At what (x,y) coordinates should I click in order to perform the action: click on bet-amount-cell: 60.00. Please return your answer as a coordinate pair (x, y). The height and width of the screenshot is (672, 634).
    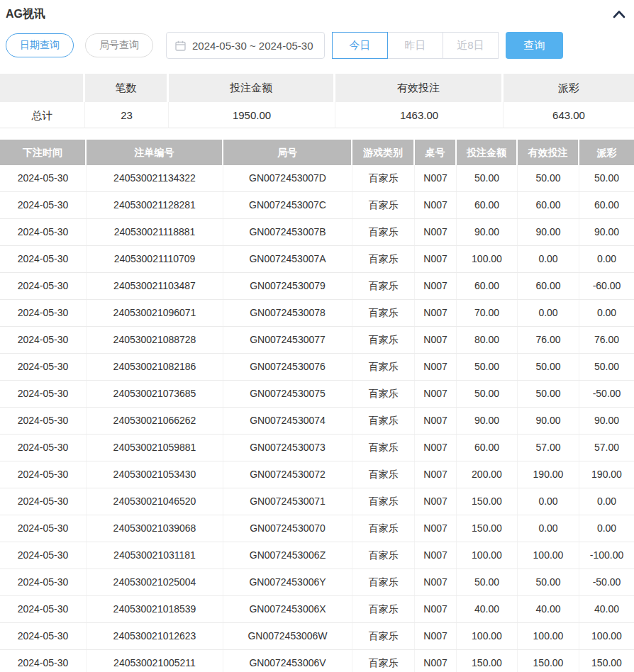
    Looking at the image, I should click on (487, 448).